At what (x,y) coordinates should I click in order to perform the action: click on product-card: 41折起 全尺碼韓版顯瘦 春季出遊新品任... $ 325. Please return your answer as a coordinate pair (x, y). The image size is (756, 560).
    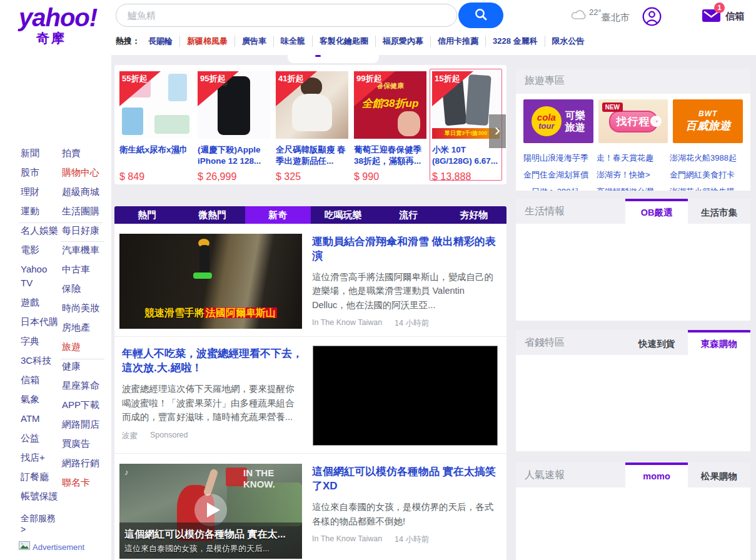
    Looking at the image, I should click on (312, 125).